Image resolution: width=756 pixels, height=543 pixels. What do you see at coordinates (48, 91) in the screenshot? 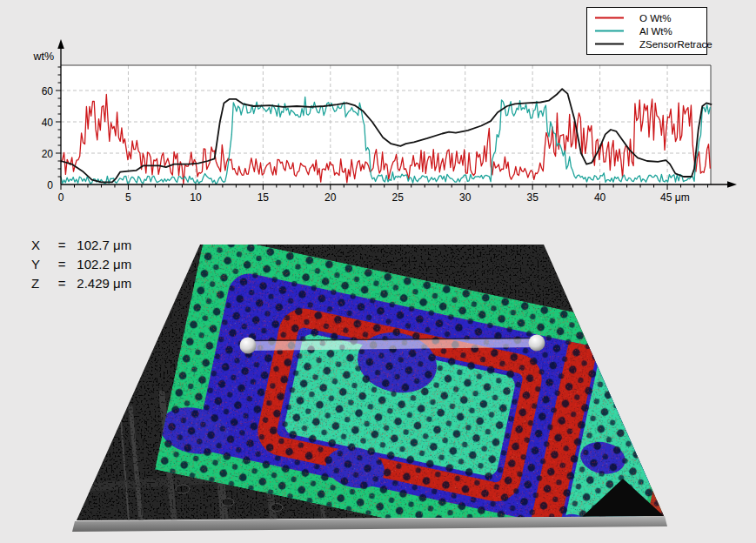
I see `y-tick-label: 60` at bounding box center [48, 91].